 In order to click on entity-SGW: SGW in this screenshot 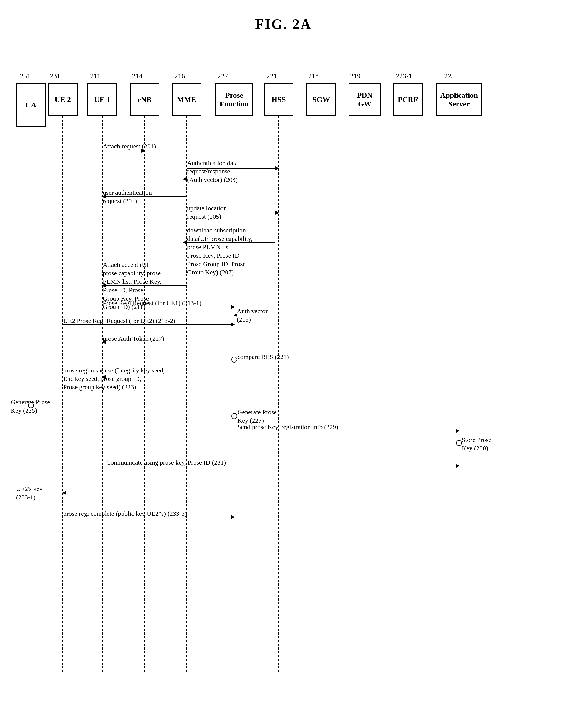, I will do `click(321, 99)`.